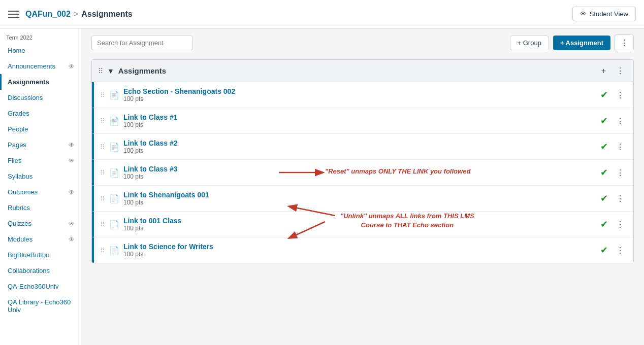 The image size is (644, 345). I want to click on sidebar-item-announcements: Announcements 👁, so click(41, 66).